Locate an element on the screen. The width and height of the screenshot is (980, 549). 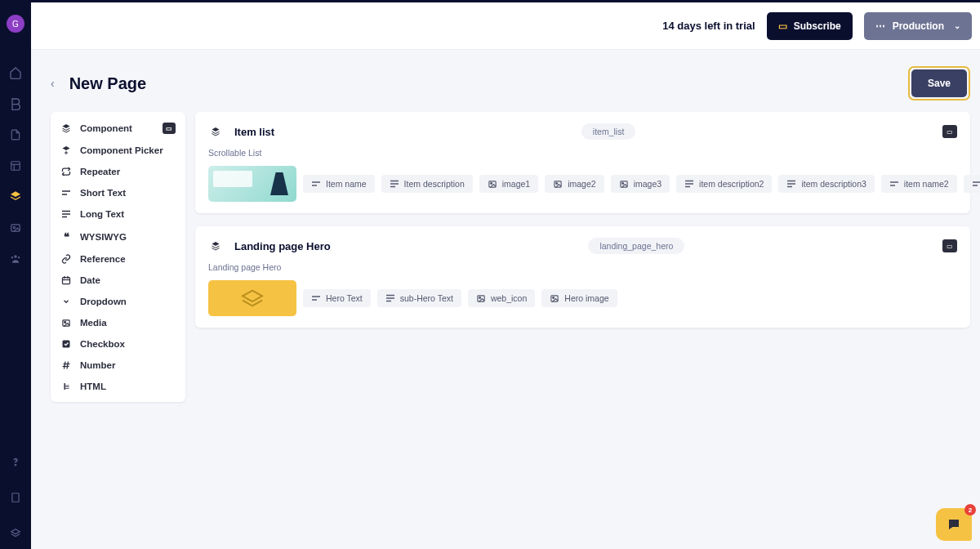
nav-components-icon is located at coordinates (16, 197).